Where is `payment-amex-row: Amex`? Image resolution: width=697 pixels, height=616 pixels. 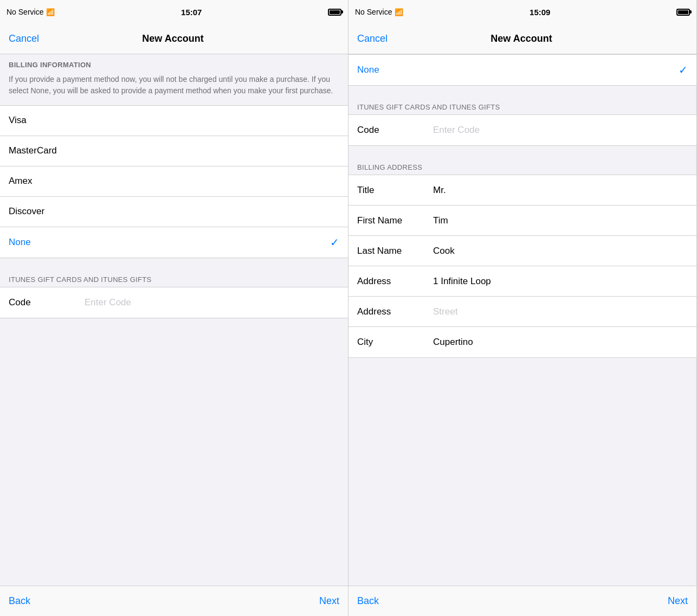
payment-amex-row: Amex is located at coordinates (174, 182).